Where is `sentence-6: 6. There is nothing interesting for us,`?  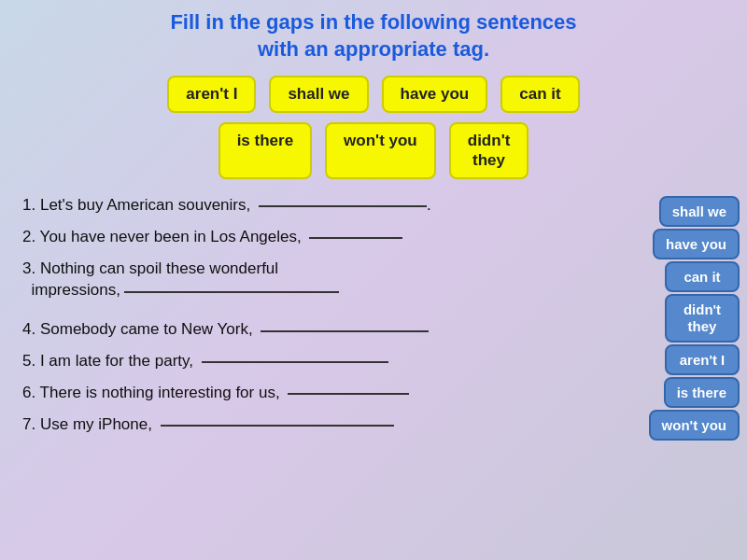
sentence-6: 6. There is nothing interesting for us, is located at coordinates (307, 393).